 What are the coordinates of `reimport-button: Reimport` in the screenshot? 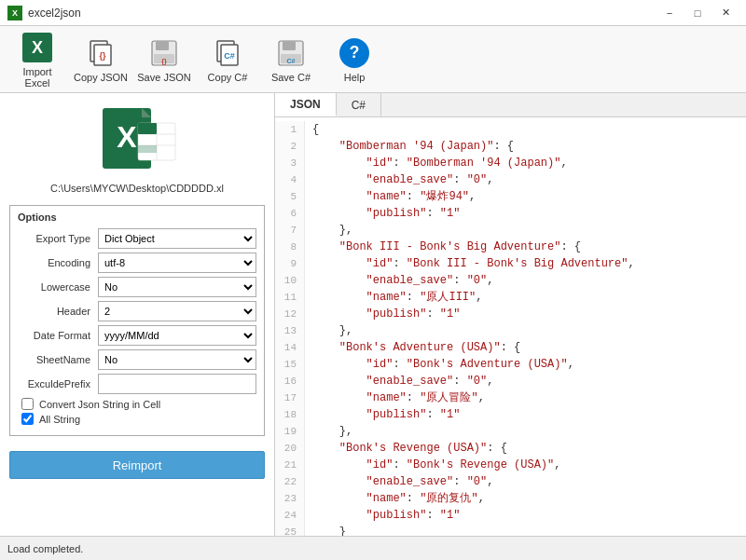 It's located at (137, 465).